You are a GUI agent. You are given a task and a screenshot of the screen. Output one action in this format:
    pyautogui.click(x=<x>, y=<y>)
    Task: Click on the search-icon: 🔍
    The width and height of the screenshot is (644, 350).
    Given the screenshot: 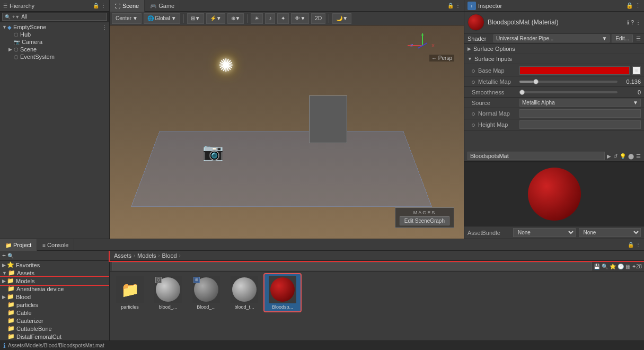 What is the action you would take?
    pyautogui.click(x=11, y=256)
    